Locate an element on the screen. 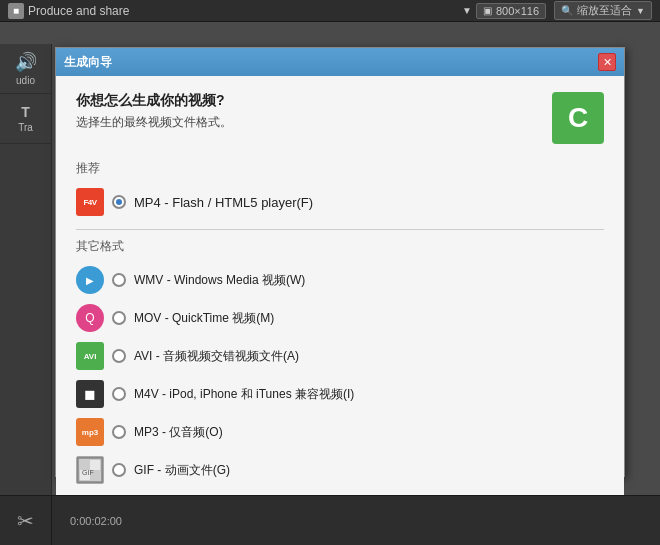  mov-icon-shape: Q is located at coordinates (90, 318).